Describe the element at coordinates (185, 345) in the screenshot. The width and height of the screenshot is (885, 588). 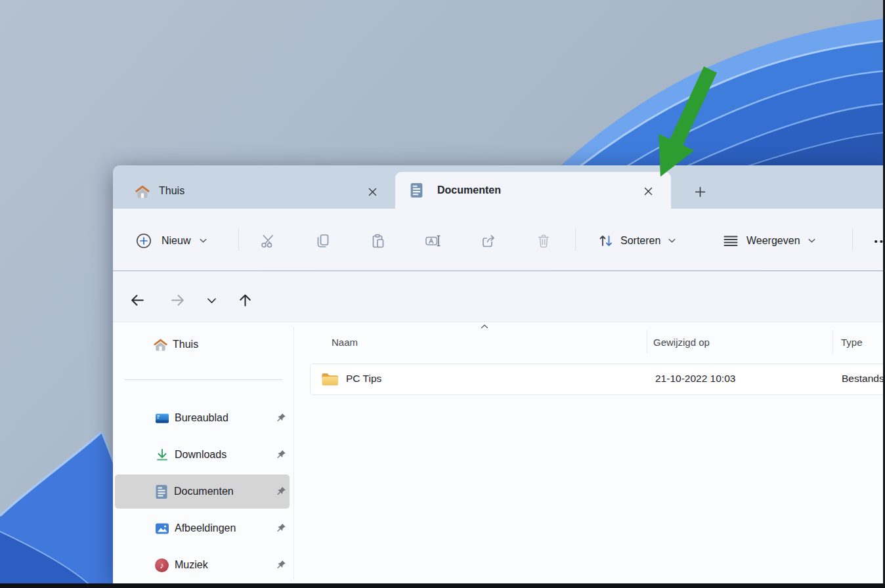
I see `sidebar-item-label: Thuis` at that location.